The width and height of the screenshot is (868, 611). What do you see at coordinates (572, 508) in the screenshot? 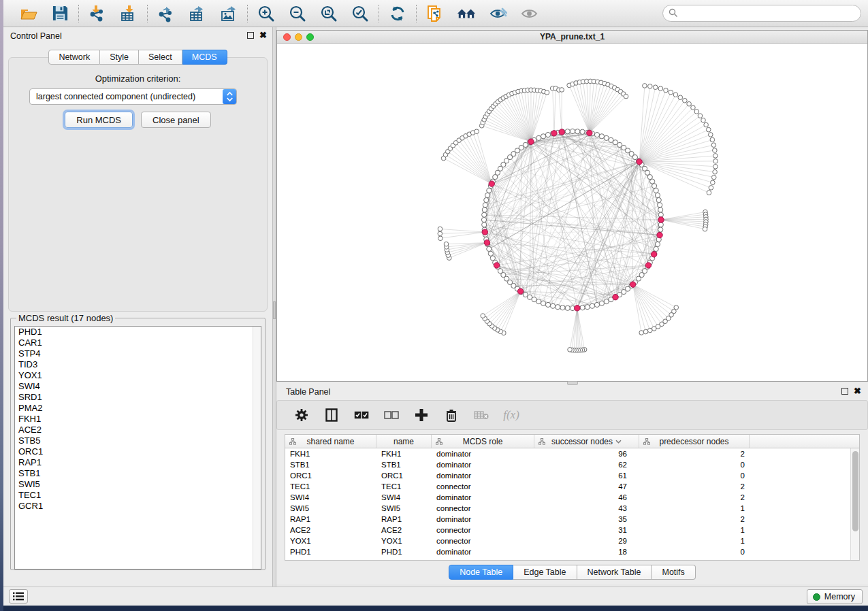
I see `table-row: SWI5SWI5connector431` at bounding box center [572, 508].